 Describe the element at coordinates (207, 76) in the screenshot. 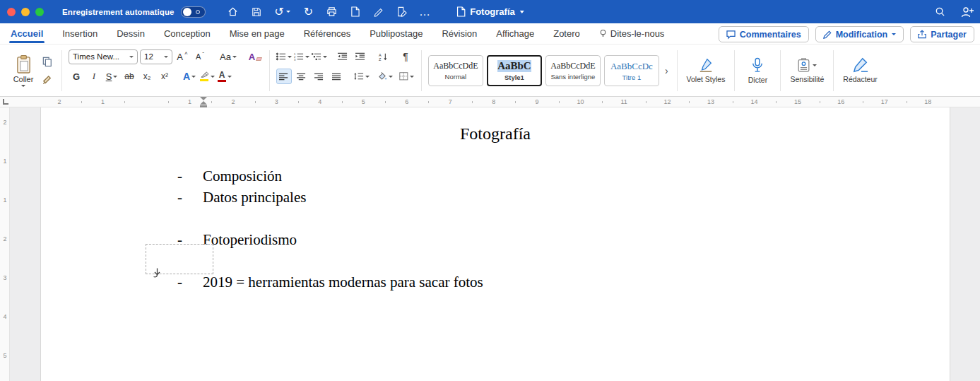

I see `highlight-button` at that location.